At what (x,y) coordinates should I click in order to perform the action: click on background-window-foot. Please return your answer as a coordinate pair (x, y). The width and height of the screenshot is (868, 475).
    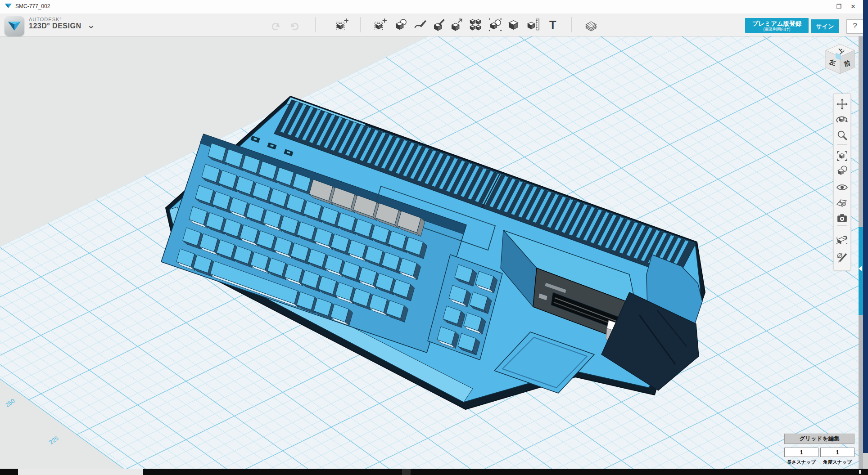
    Looking at the image, I should click on (865, 461).